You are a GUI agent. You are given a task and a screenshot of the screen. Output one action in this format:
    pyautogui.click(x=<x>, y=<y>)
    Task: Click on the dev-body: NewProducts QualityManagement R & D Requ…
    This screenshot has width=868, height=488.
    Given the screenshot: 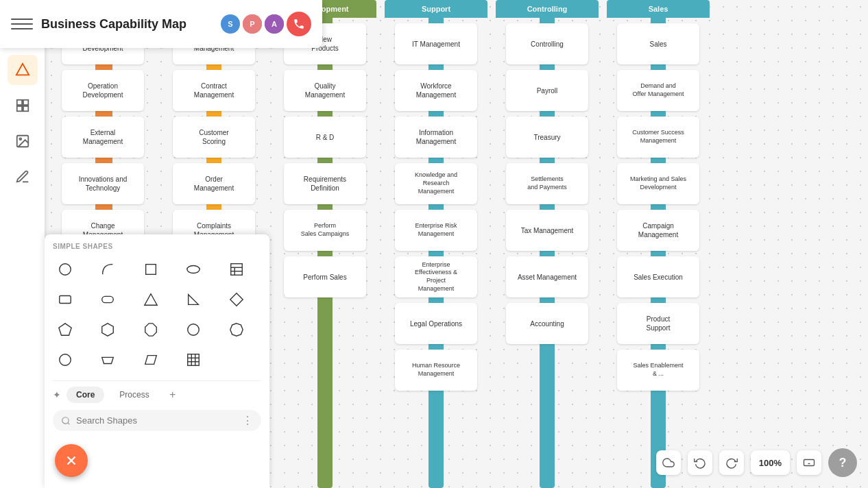 What is the action you would take?
    pyautogui.click(x=325, y=253)
    